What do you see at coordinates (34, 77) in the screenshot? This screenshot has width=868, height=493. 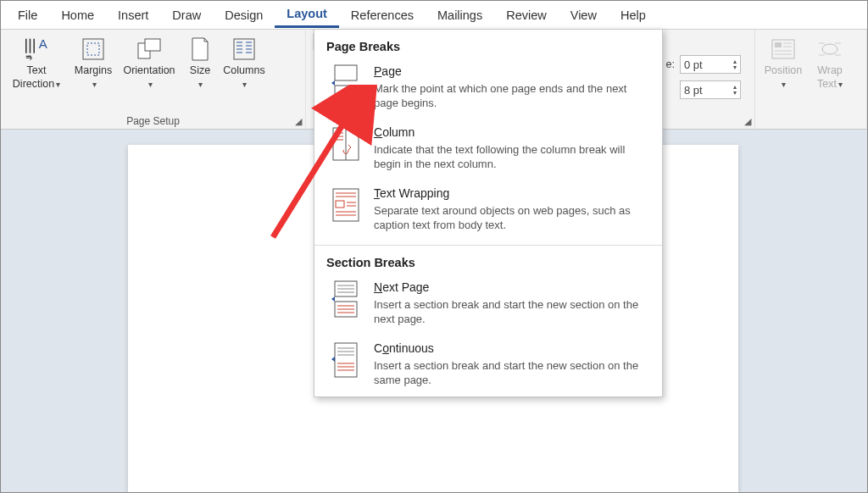 I see `text-direction-label: Text Direction` at bounding box center [34, 77].